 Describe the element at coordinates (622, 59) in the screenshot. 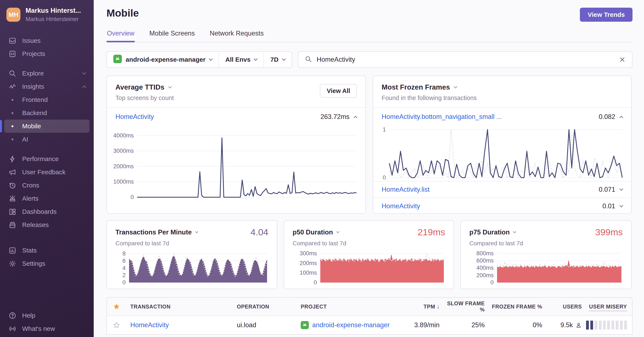

I see `clear-search-icon` at that location.